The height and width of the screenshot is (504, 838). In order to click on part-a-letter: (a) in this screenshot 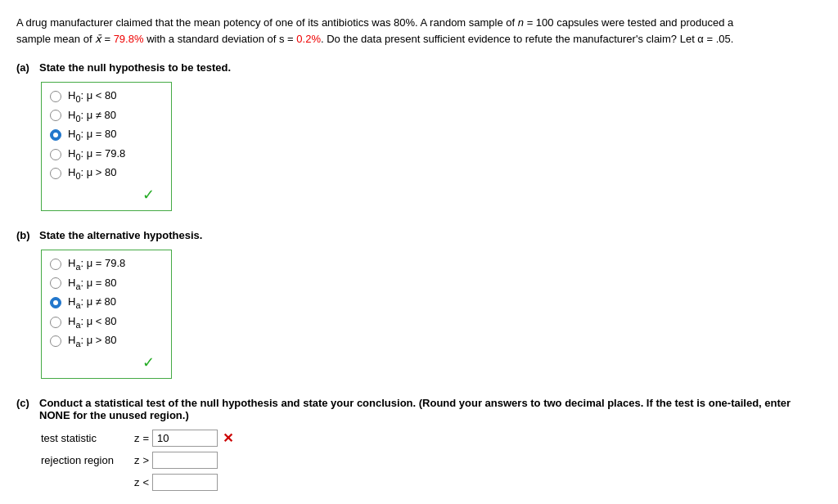, I will do `click(25, 67)`.